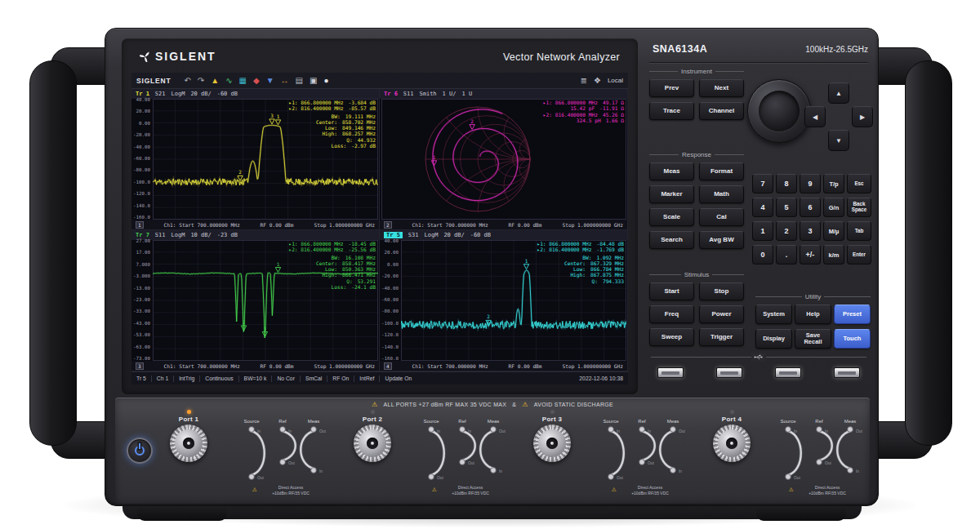  I want to click on search-button: Search, so click(671, 240).